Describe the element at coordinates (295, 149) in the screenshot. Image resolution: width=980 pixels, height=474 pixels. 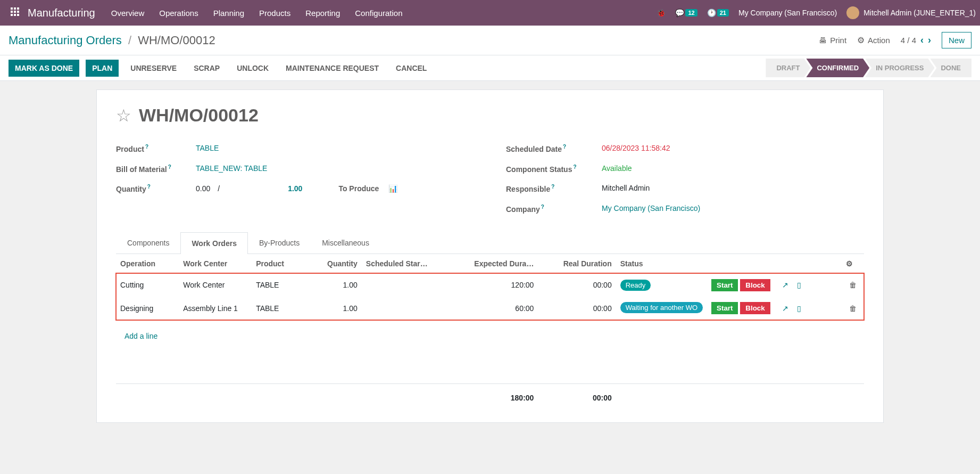
I see `field-product: Product? TABLE` at that location.